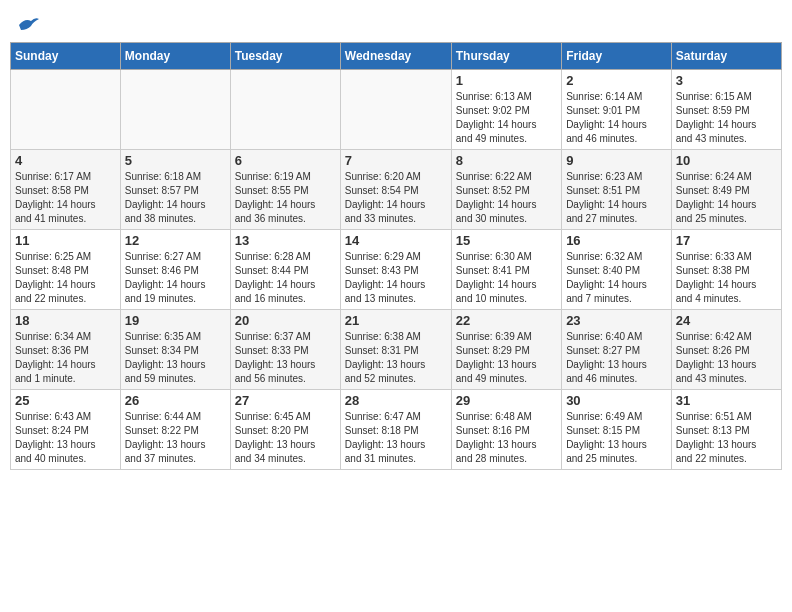 The image size is (792, 612). I want to click on logo-text, so click(27, 24).